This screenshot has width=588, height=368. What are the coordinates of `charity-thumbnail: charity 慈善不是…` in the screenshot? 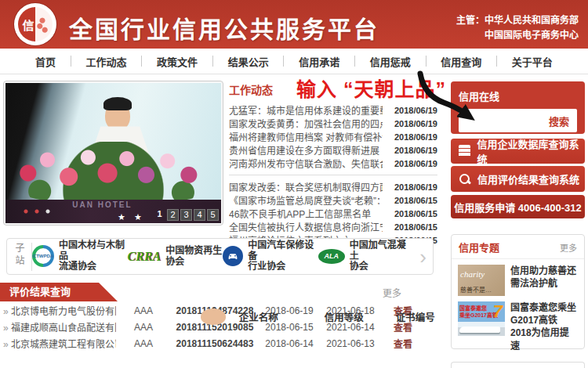 It's located at (481, 280).